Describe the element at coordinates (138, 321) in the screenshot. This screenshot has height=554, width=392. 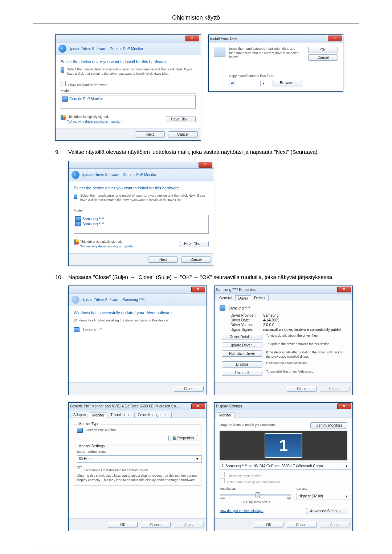
I see `description: Windows has finished installing the driv…` at that location.